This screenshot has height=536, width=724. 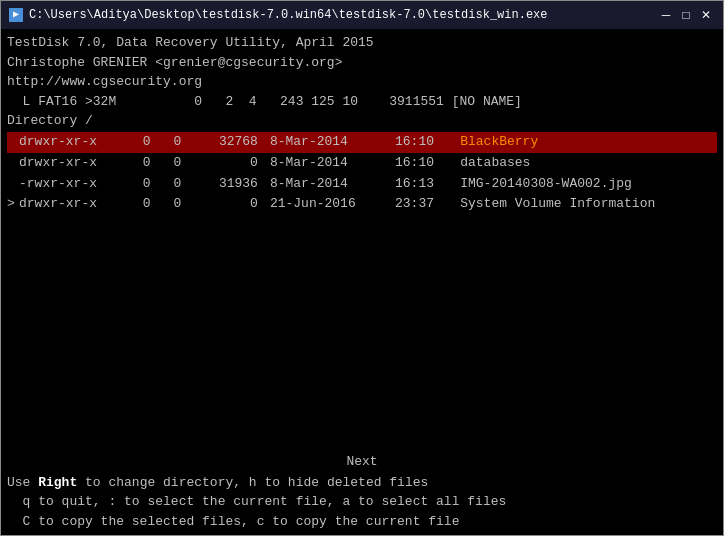 What do you see at coordinates (58, 482) in the screenshot?
I see `bold-right: Right` at bounding box center [58, 482].